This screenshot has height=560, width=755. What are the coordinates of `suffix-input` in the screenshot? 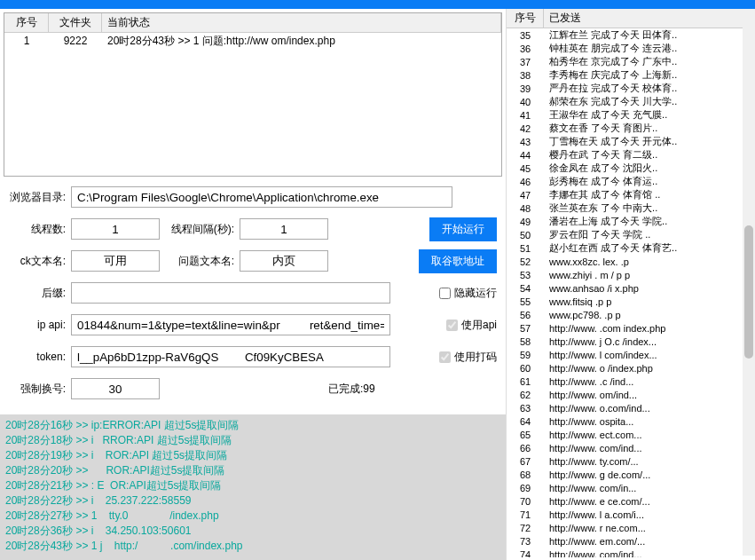 It's located at (231, 293).